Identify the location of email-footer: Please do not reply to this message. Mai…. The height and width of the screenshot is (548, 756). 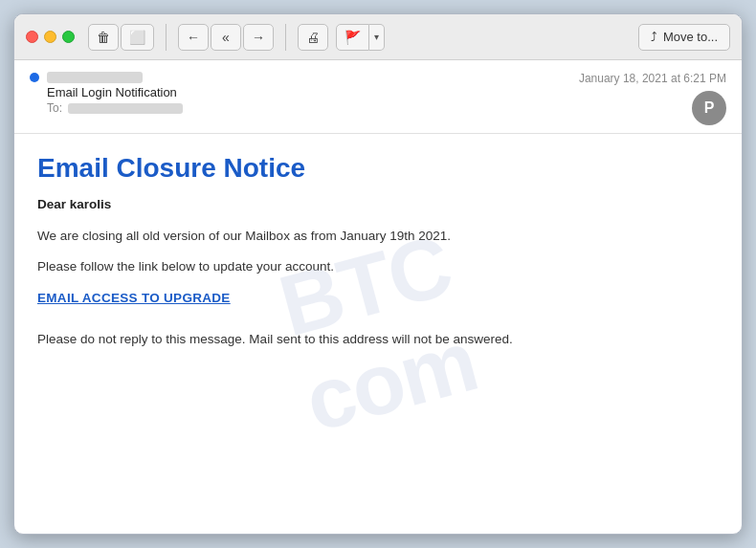
(378, 340).